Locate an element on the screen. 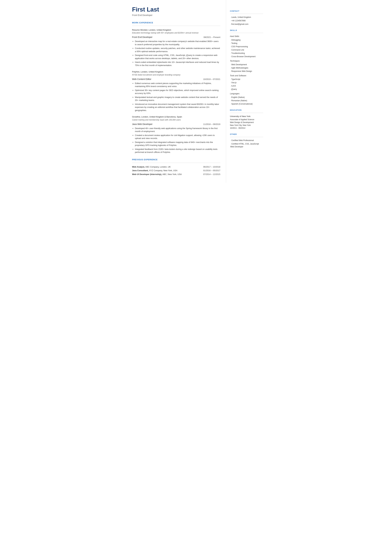  edu-dates-1: 10/2011 - 06/2014 is located at coordinates (247, 128).